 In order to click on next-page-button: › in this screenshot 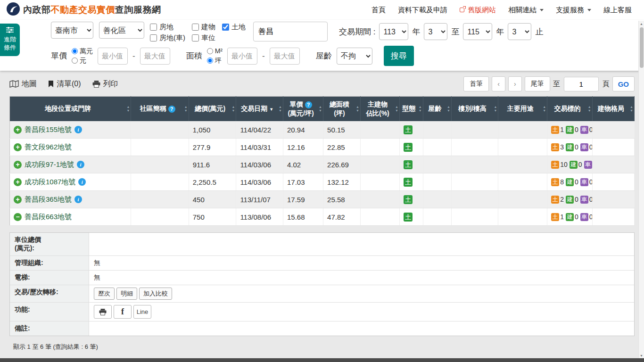, I will do `click(515, 84)`.